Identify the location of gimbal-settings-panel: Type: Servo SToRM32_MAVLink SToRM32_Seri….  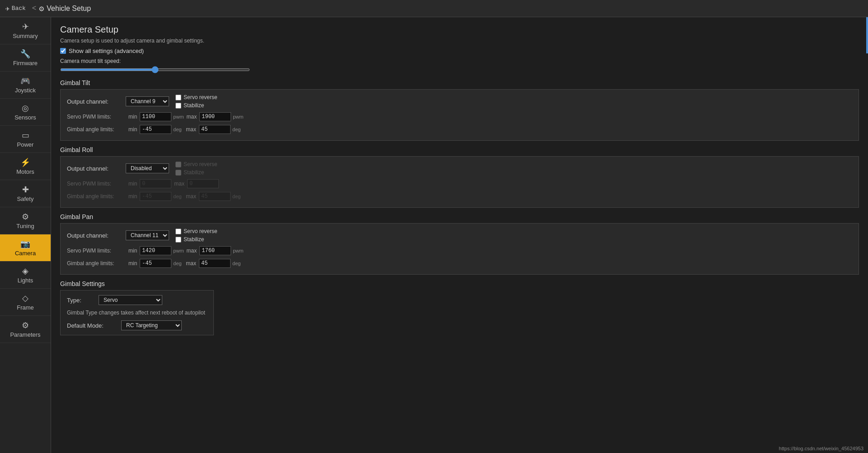
(137, 313).